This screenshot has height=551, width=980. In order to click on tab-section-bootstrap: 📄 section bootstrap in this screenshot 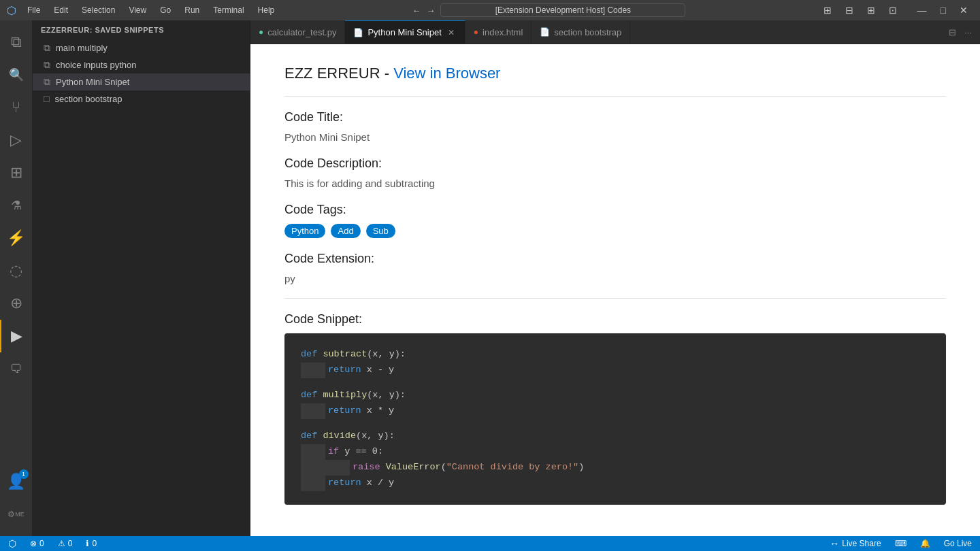, I will do `click(581, 32)`.